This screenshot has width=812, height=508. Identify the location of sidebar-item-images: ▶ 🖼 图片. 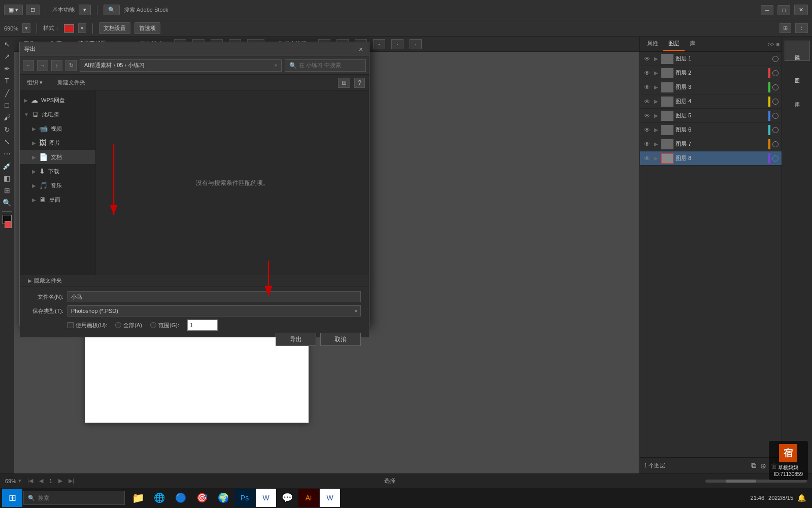
(58, 143).